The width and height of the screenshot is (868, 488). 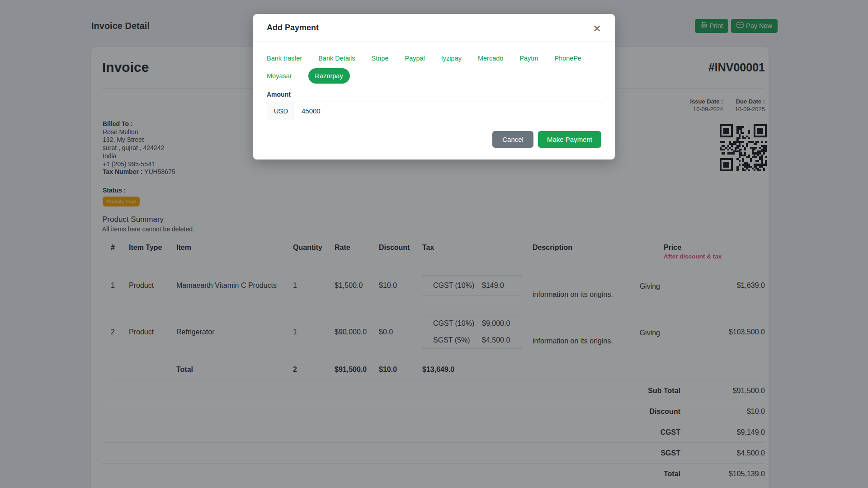 I want to click on tab-iyzipay: Iyzipay, so click(x=451, y=58).